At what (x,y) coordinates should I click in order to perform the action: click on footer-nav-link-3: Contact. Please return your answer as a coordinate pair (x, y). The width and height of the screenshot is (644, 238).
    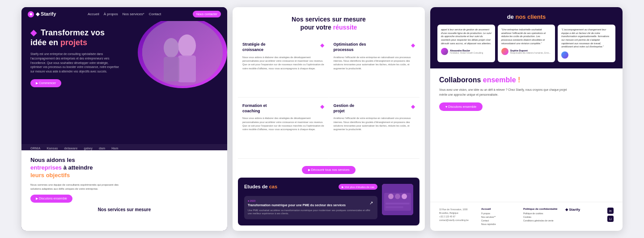
    Looking at the image, I should click on (500, 221).